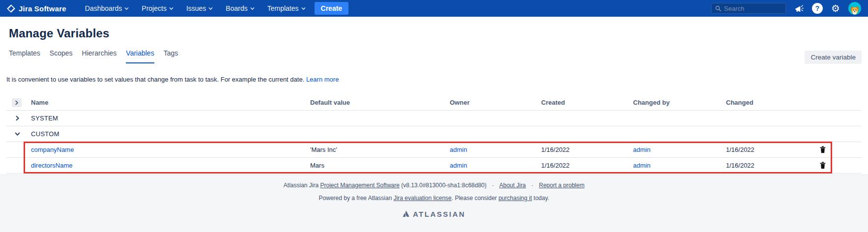  I want to click on global-search, so click(749, 8).